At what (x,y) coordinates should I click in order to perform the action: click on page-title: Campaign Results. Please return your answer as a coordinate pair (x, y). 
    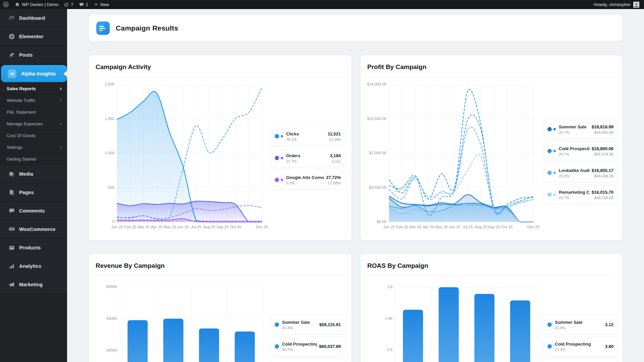
    Looking at the image, I should click on (147, 28).